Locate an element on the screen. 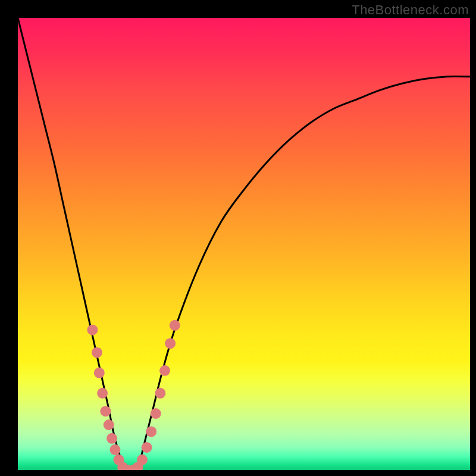 Image resolution: width=476 pixels, height=476 pixels. highlight-dots is located at coordinates (133, 395).